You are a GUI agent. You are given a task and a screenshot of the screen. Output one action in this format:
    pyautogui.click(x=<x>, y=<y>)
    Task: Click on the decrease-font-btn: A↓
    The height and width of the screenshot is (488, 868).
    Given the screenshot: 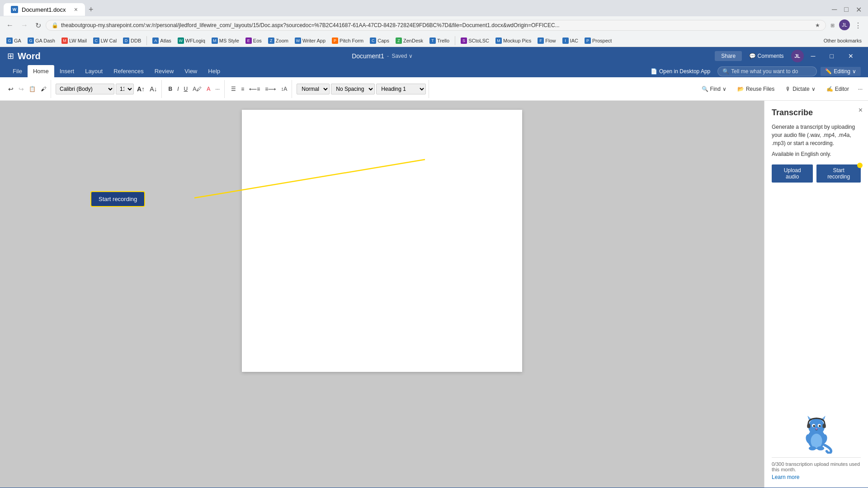 What is the action you would take?
    pyautogui.click(x=153, y=89)
    